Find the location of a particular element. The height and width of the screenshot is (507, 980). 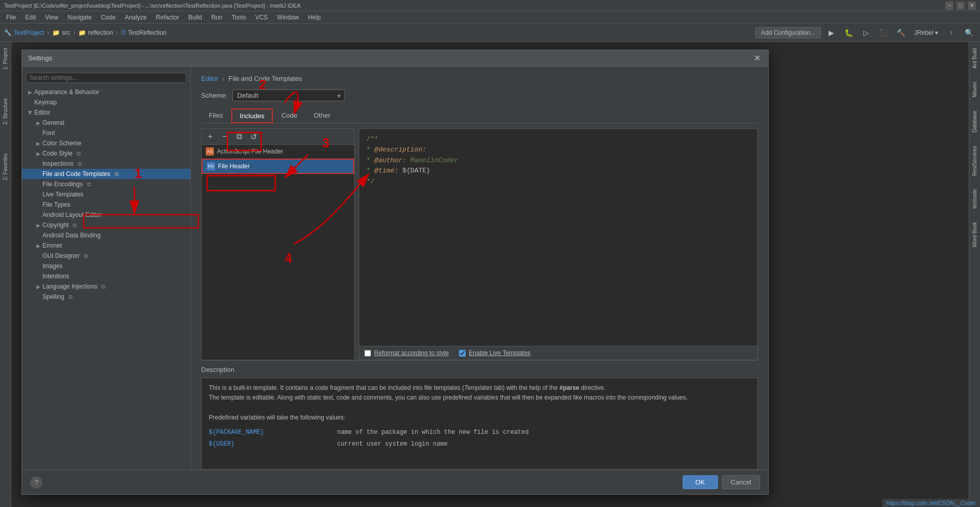

sep1: › is located at coordinates (48, 33).